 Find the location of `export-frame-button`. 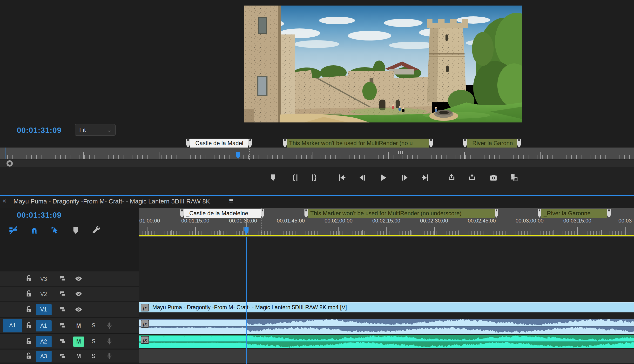

export-frame-button is located at coordinates (494, 178).